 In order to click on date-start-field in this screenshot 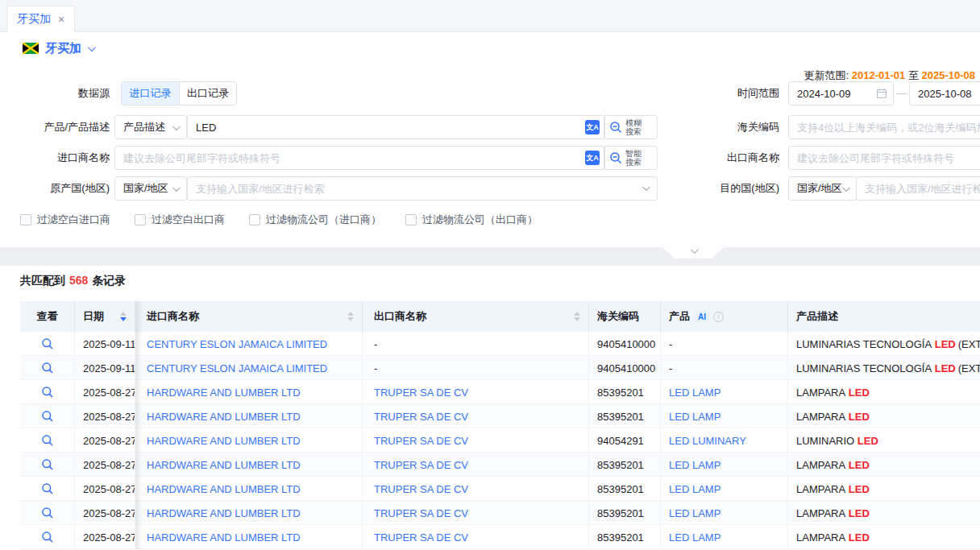, I will do `click(841, 93)`.